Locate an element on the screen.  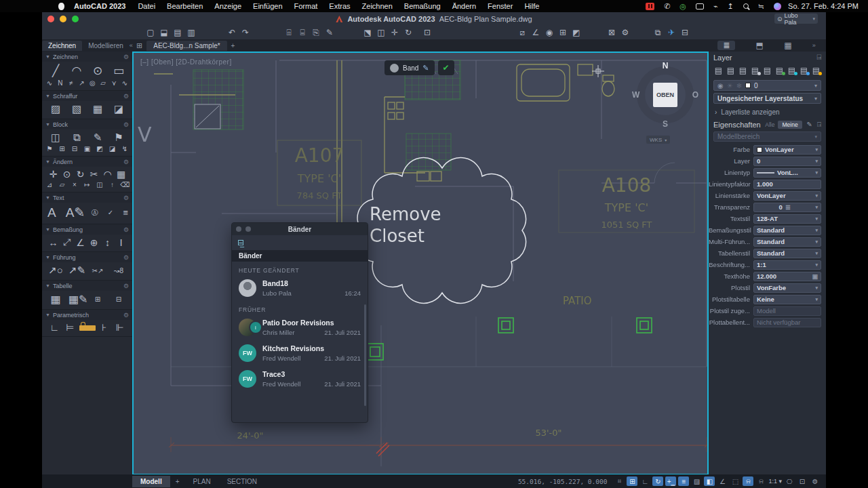
plot-button: ⌸ is located at coordinates (302, 33).